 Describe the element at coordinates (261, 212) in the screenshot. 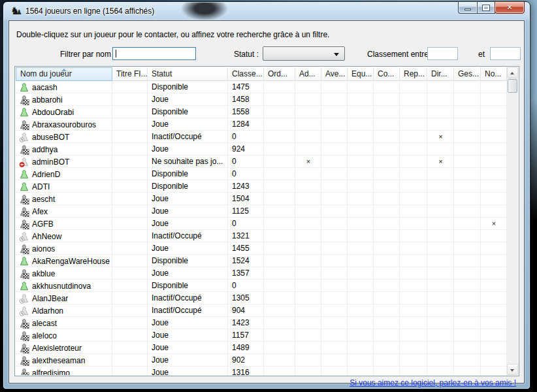

I see `table-row: AfexJoue1125` at that location.